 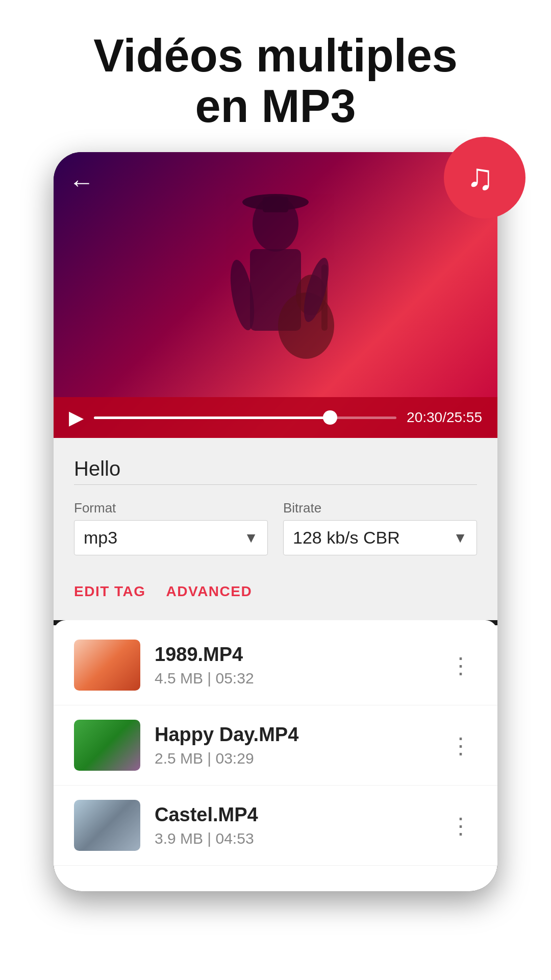 I want to click on file-name-2: Happy Day.MP4, so click(x=299, y=735).